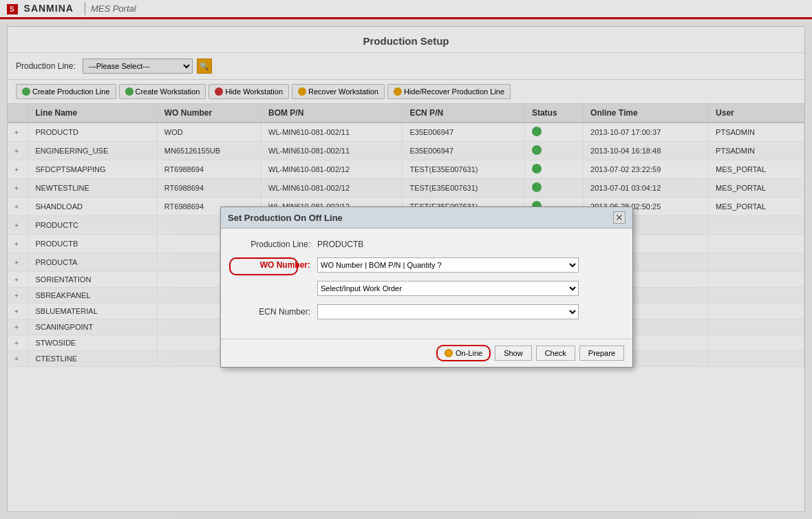 The image size is (812, 519). Describe the element at coordinates (513, 353) in the screenshot. I see `show-button: Show` at that location.